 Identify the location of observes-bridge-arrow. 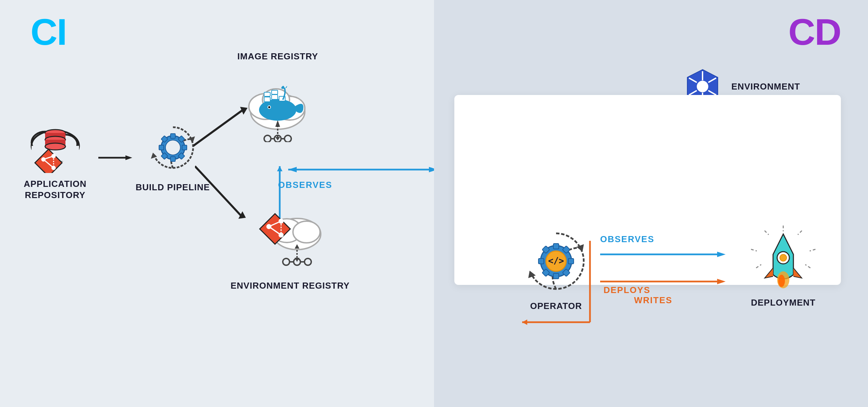
(364, 170).